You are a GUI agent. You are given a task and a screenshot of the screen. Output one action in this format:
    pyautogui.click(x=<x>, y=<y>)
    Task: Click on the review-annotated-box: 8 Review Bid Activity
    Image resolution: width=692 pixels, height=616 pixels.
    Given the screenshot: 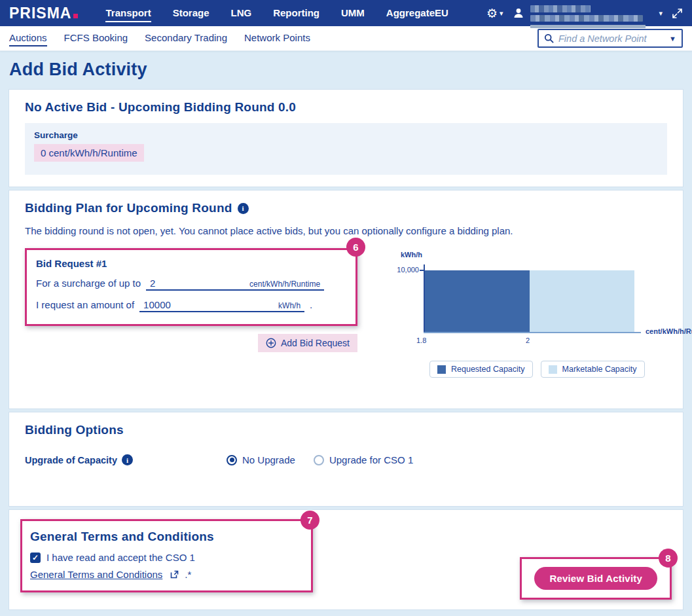 What is the action you would take?
    pyautogui.click(x=596, y=579)
    